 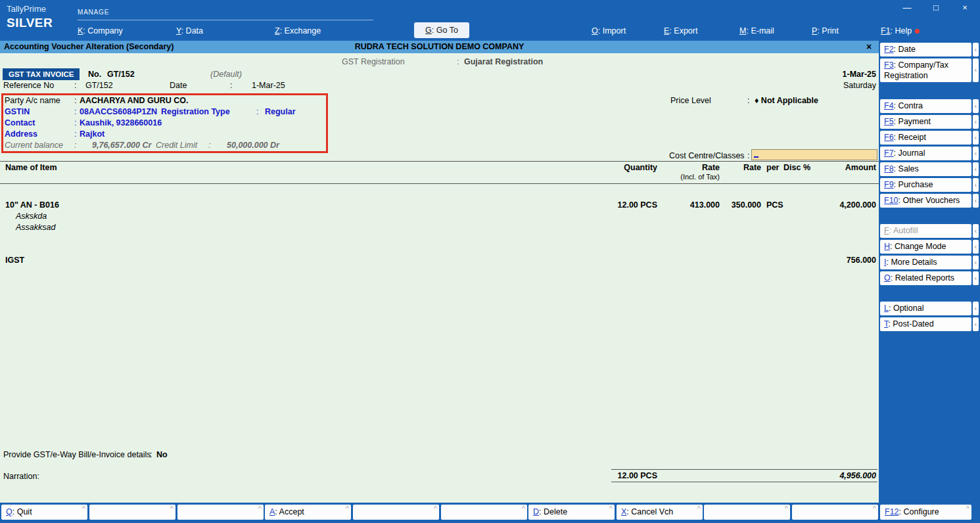 What do you see at coordinates (308, 512) in the screenshot?
I see `accept-button: AAccept^` at bounding box center [308, 512].